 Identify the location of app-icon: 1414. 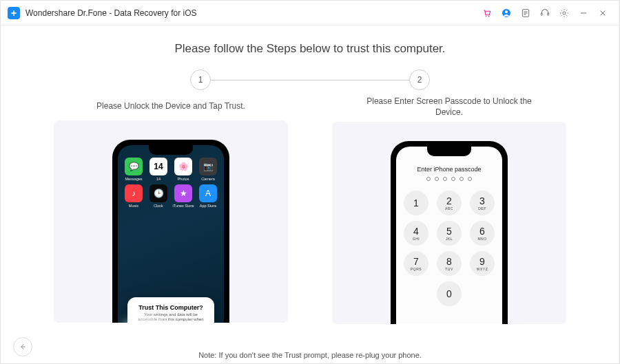
(158, 169).